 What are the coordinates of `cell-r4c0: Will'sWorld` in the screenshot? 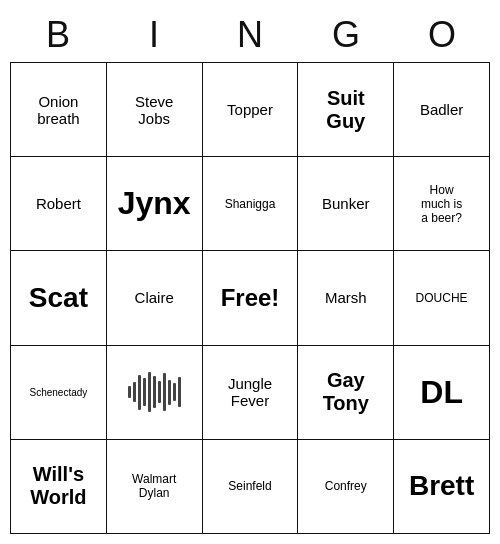 It's located at (59, 486).